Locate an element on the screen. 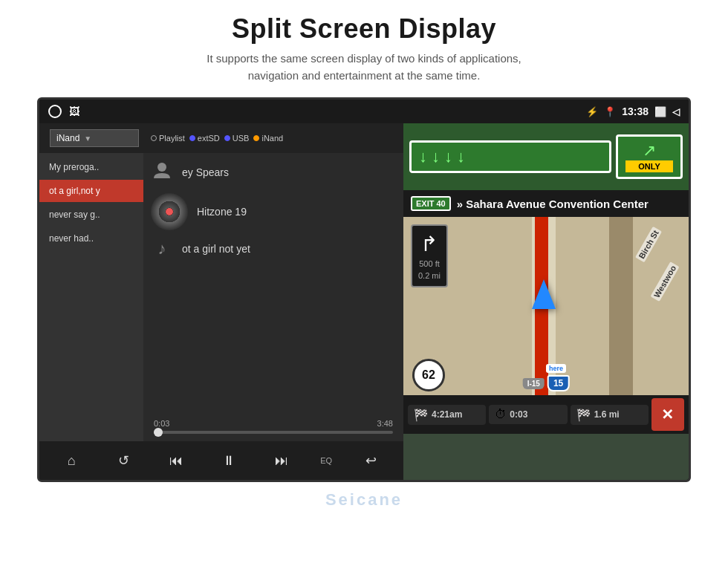 Image resolution: width=728 pixels, height=569 pixels. source-tab-extsd: extSD is located at coordinates (205, 138).